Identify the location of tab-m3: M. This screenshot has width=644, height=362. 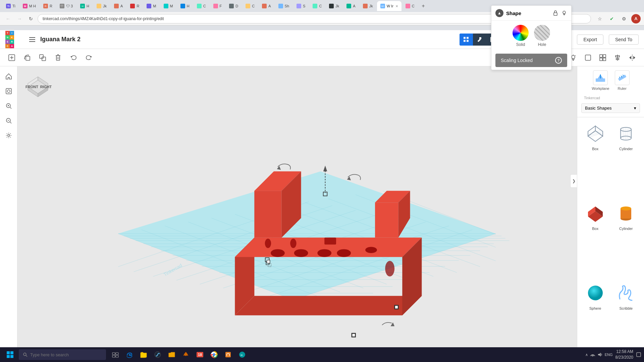
(168, 6).